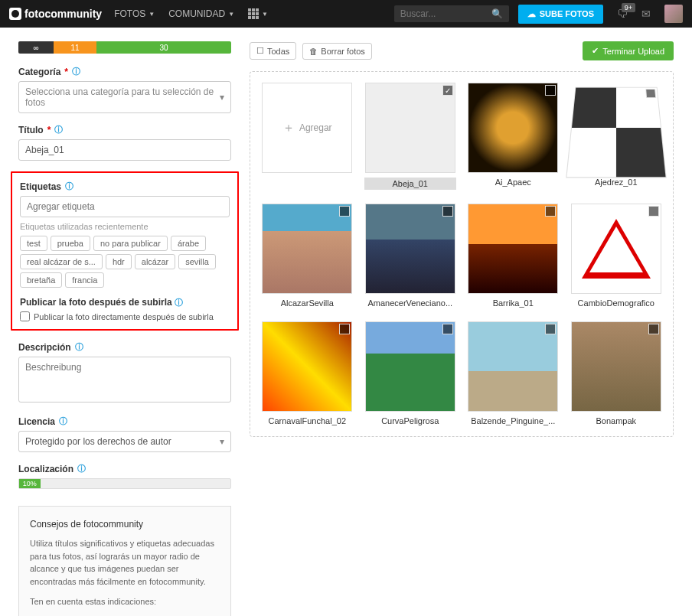 The height and width of the screenshot is (616, 692). What do you see at coordinates (513, 421) in the screenshot?
I see `photo-caption: Balzende_Pinguine_...` at bounding box center [513, 421].